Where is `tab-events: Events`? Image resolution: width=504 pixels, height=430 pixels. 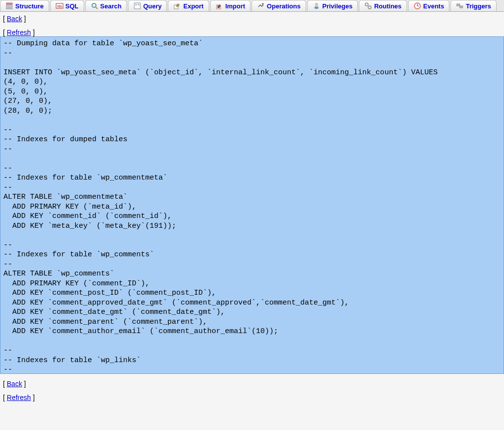 tab-events: Events is located at coordinates (429, 6).